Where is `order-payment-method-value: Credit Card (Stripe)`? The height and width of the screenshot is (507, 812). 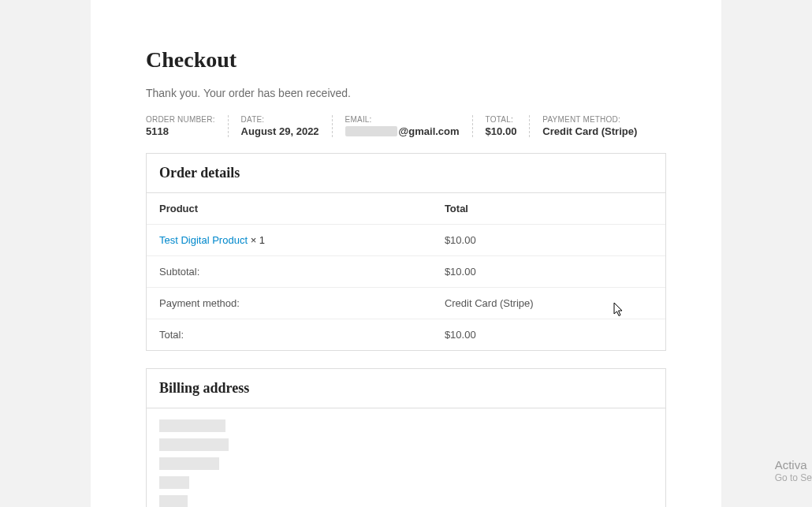
order-payment-method-value: Credit Card (Stripe) is located at coordinates (590, 131).